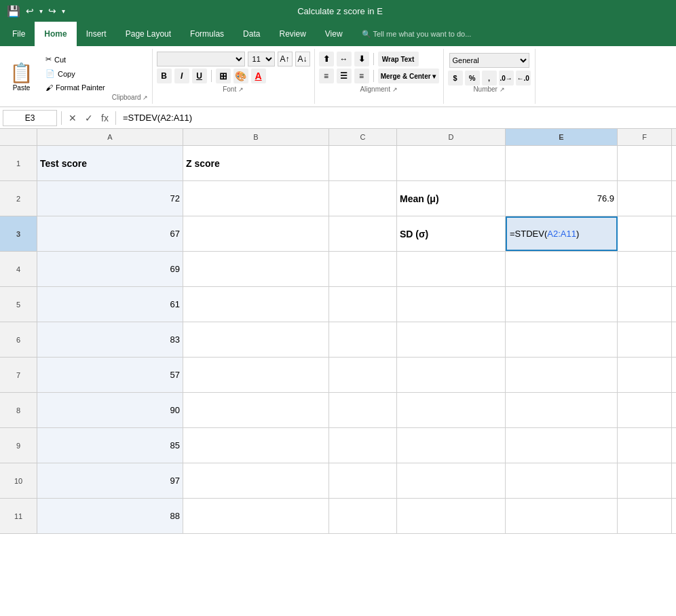 This screenshot has width=676, height=616. Describe the element at coordinates (19, 340) in the screenshot. I see `row-header-6: 6` at that location.